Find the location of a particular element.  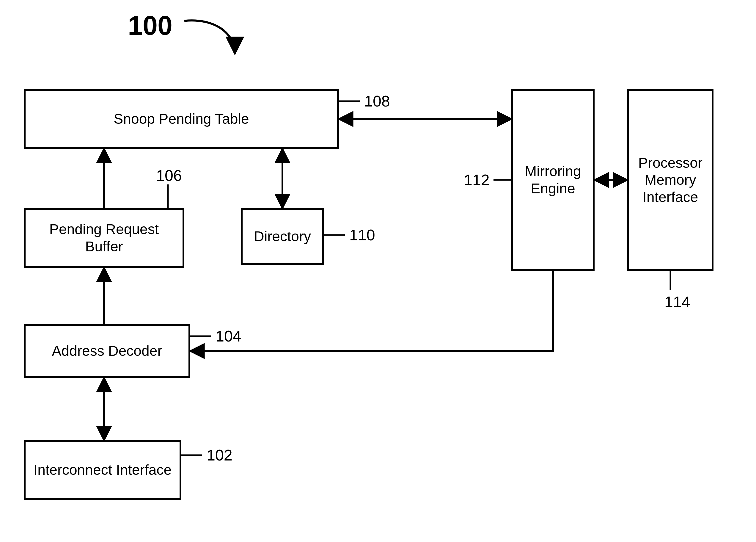

block-interconnect-interface: Interconnect Interface is located at coordinates (103, 470).